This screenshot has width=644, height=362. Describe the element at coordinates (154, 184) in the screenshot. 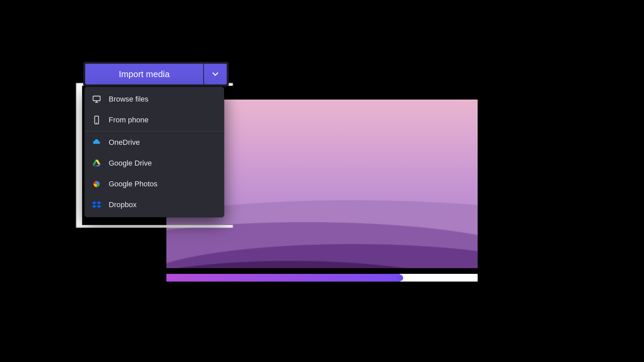

I see `menu-item-google-photos: Google Photos` at that location.